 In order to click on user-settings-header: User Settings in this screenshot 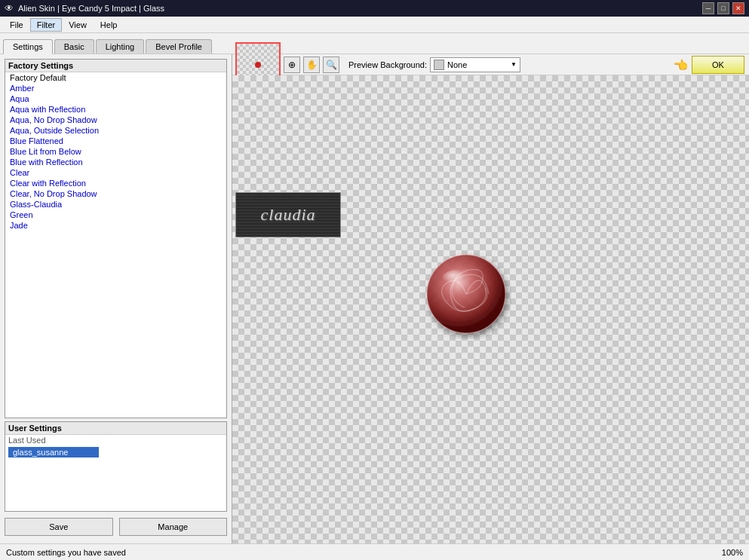, I will do `click(116, 428)`.